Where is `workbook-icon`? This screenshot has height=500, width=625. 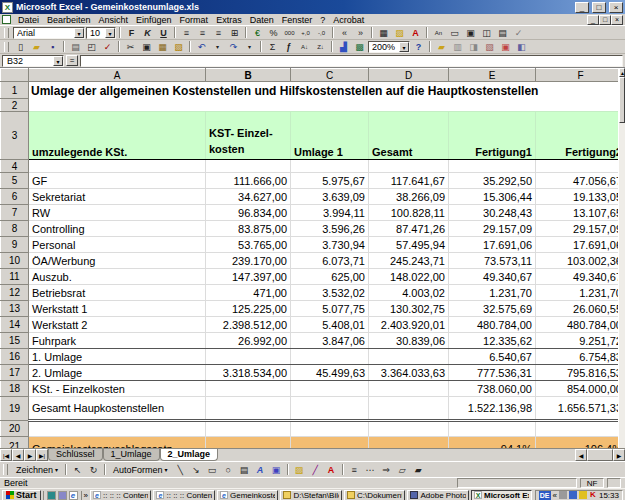
workbook-icon is located at coordinates (6, 20).